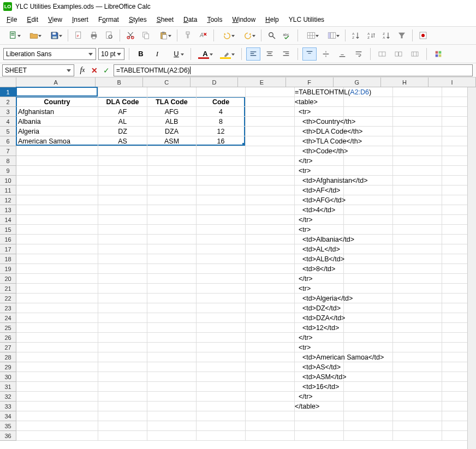 This screenshot has width=476, height=449. I want to click on col-header-B: B, so click(119, 82).